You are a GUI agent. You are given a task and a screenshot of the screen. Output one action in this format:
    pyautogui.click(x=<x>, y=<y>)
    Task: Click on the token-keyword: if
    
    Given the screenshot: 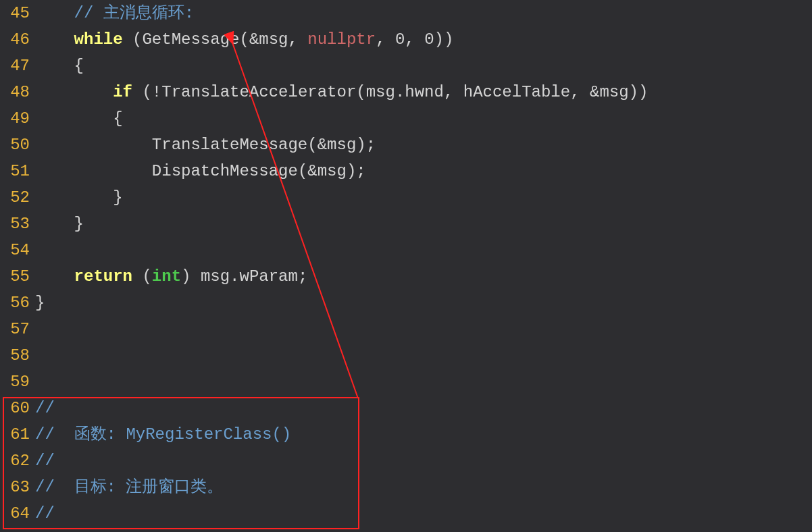 What is the action you would take?
    pyautogui.click(x=123, y=92)
    